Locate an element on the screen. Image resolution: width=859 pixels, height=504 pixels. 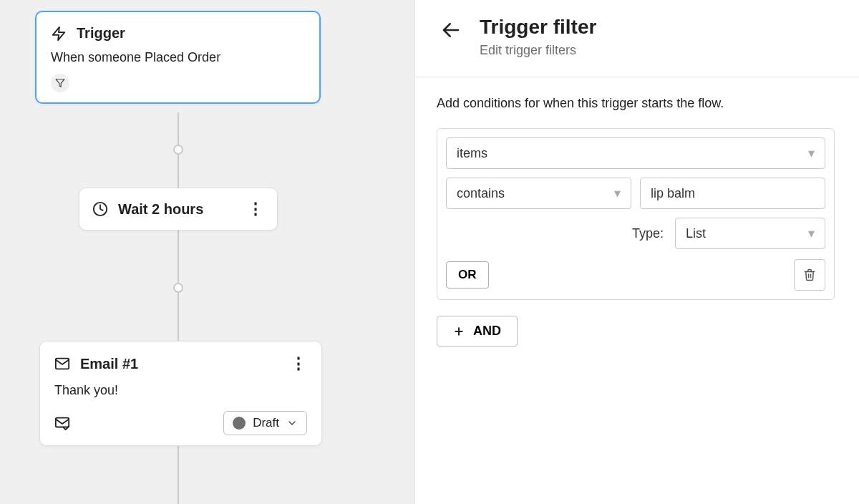
value-input-value: lip balm is located at coordinates (673, 193).